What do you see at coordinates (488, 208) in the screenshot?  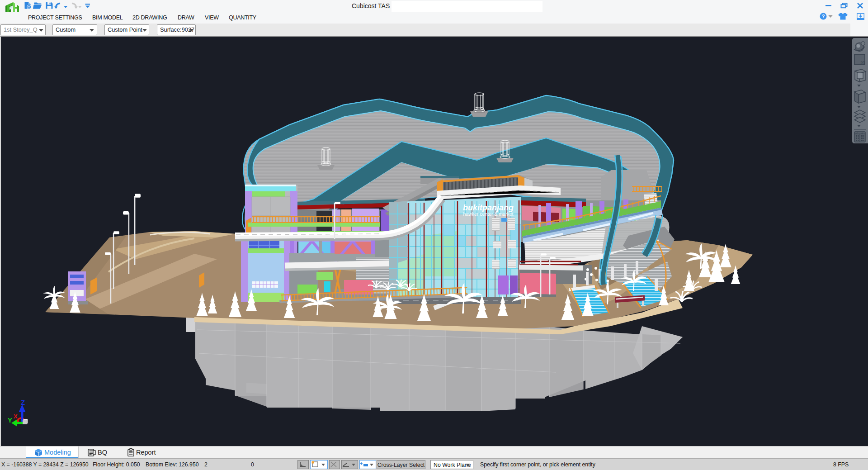 I see `svg-text: bukitpanjang` at bounding box center [488, 208].